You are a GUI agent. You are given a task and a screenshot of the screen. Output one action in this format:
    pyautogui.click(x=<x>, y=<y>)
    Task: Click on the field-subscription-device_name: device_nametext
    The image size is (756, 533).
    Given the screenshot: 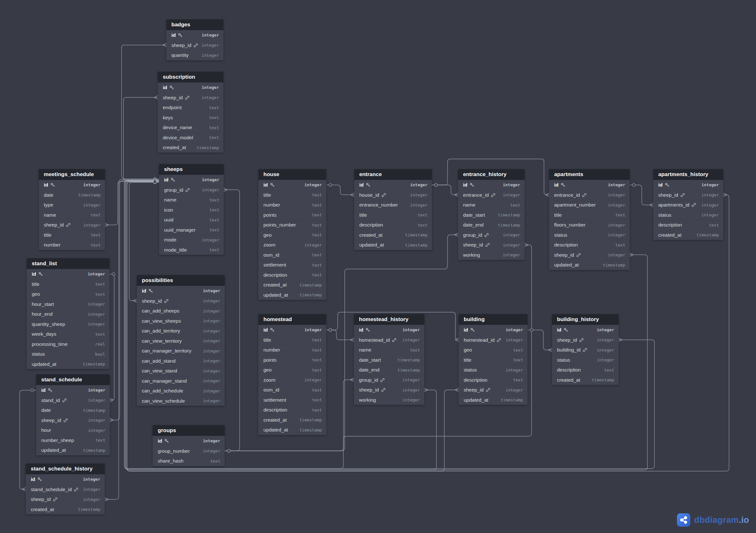 What is the action you would take?
    pyautogui.click(x=191, y=128)
    